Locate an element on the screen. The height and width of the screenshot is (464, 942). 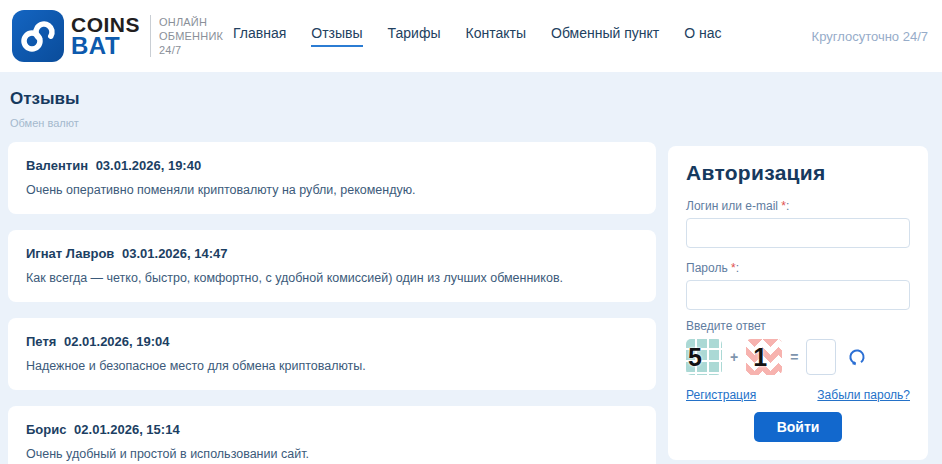
logo: COINS BAT is located at coordinates (76, 36).